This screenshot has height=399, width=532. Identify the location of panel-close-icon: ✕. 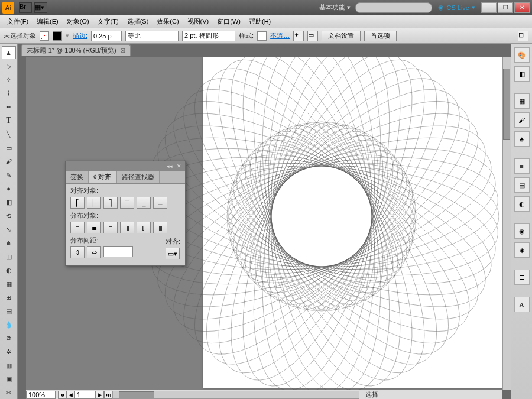
(179, 166).